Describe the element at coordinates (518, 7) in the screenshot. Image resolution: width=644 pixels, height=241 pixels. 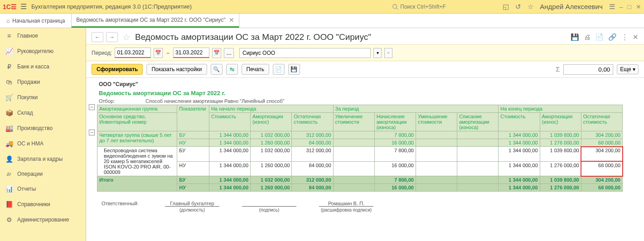
I see `history-icon: ↺` at that location.